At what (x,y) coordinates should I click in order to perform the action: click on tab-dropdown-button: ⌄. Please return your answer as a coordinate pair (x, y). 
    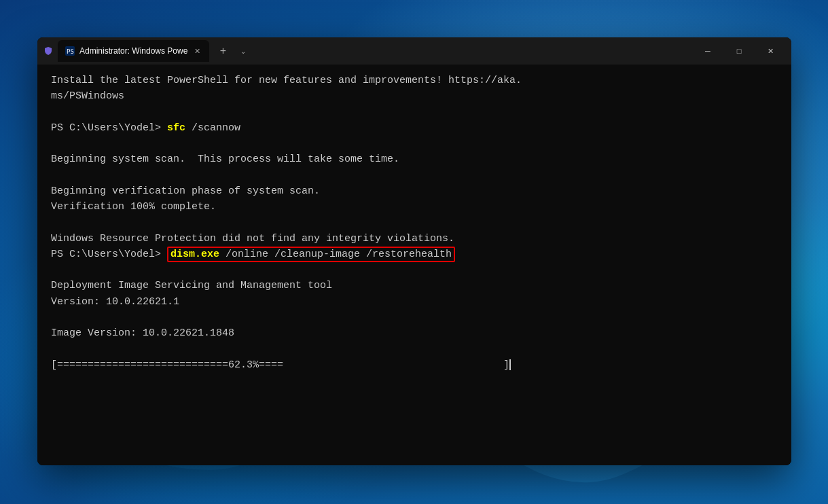
    Looking at the image, I should click on (243, 51).